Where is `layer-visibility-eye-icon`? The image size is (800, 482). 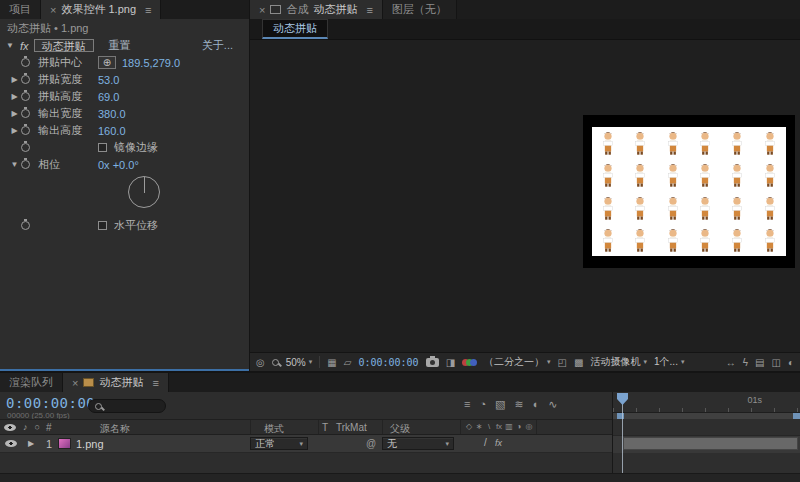
layer-visibility-eye-icon is located at coordinates (11, 444).